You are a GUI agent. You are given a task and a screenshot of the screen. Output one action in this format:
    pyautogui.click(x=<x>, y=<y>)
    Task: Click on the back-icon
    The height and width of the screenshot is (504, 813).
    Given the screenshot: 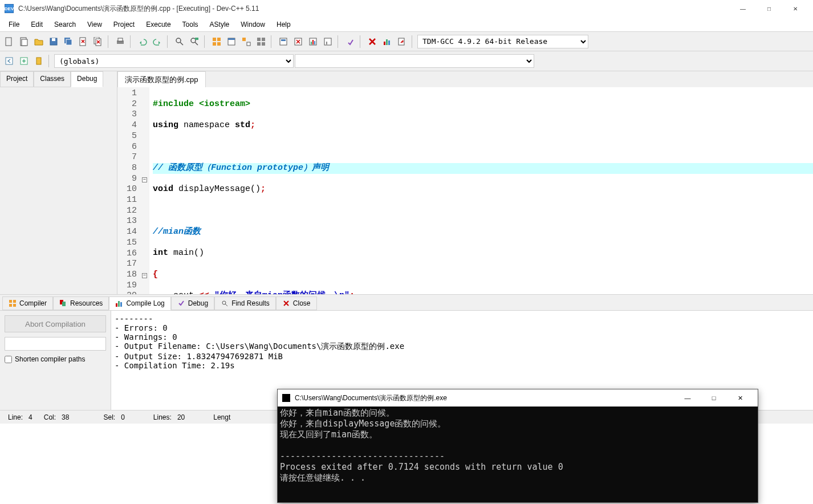 What is the action you would take?
    pyautogui.click(x=9, y=61)
    